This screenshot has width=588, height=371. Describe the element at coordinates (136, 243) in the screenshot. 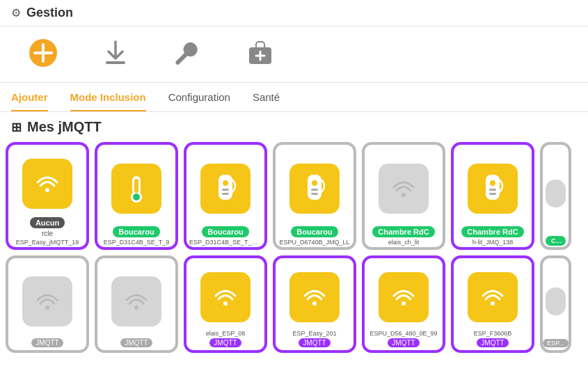

I see `device-subname: ESP_D31C4B_SE_T_9` at that location.